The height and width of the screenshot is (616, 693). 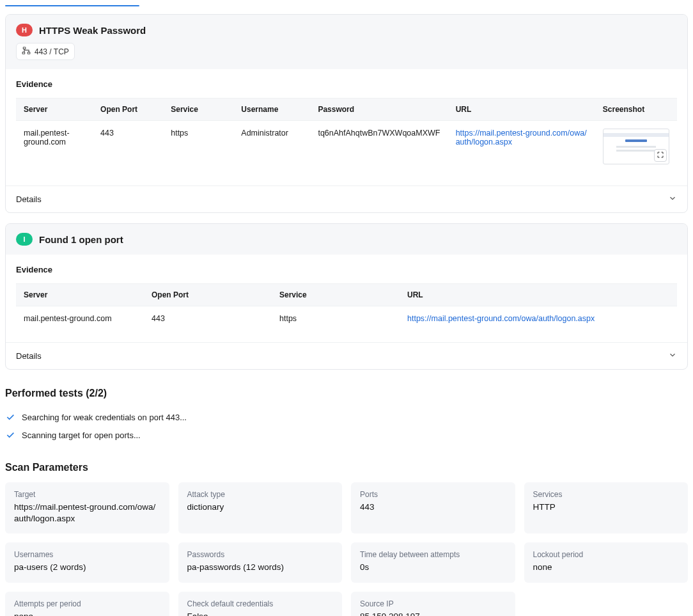 What do you see at coordinates (87, 604) in the screenshot?
I see `param-attempts-per-period: Attempts per period none` at bounding box center [87, 604].